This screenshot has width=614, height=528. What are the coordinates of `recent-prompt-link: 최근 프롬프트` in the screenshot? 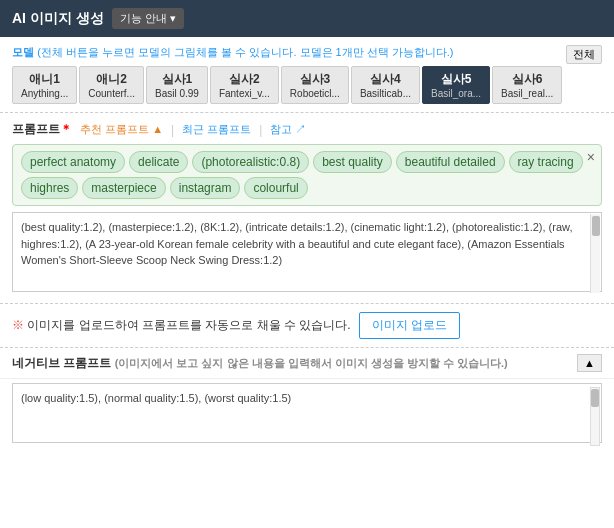 It's located at (216, 130).